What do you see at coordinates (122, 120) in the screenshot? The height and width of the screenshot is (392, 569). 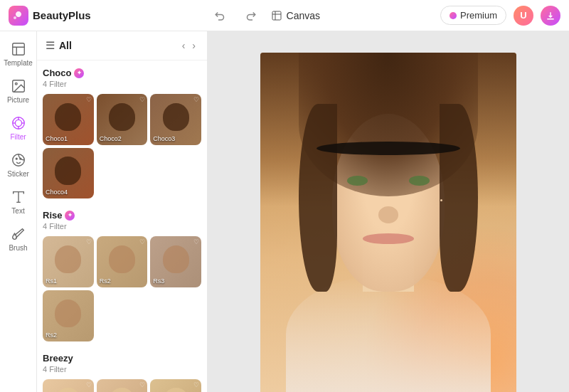 I see `choco-filter-row1: Choco1 ♡ Choco2 ♡ Choco3 ♡` at bounding box center [122, 120].